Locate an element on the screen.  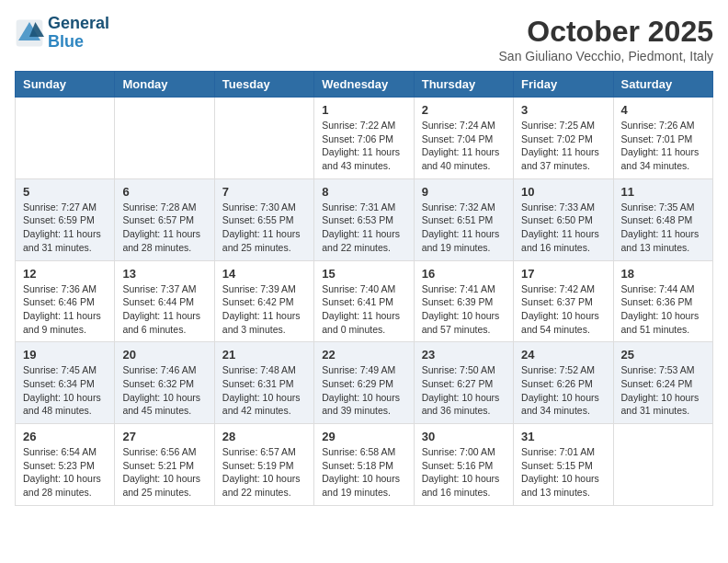
weekday-header-cell: Monday is located at coordinates (165, 85).